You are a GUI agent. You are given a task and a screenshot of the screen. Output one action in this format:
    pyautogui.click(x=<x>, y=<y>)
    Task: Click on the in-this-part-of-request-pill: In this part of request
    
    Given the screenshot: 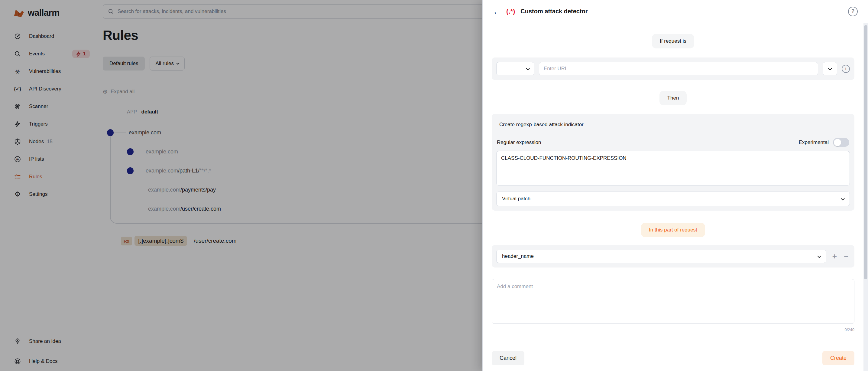 What is the action you would take?
    pyautogui.click(x=673, y=230)
    